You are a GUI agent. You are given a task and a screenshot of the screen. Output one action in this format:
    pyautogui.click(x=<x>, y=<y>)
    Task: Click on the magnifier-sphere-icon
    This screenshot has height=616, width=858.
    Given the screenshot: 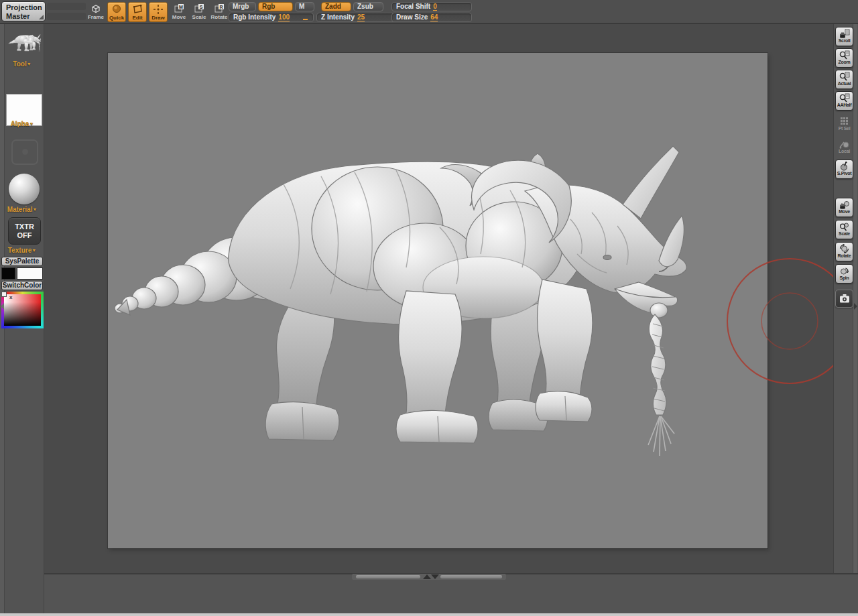 What is the action you would take?
    pyautogui.click(x=845, y=227)
    